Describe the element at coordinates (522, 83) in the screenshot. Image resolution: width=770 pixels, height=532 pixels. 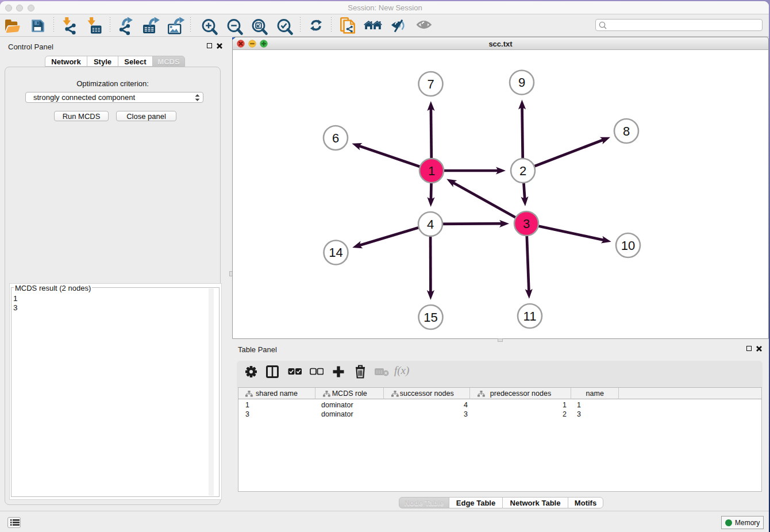
I see `svg-text: 9` at that location.